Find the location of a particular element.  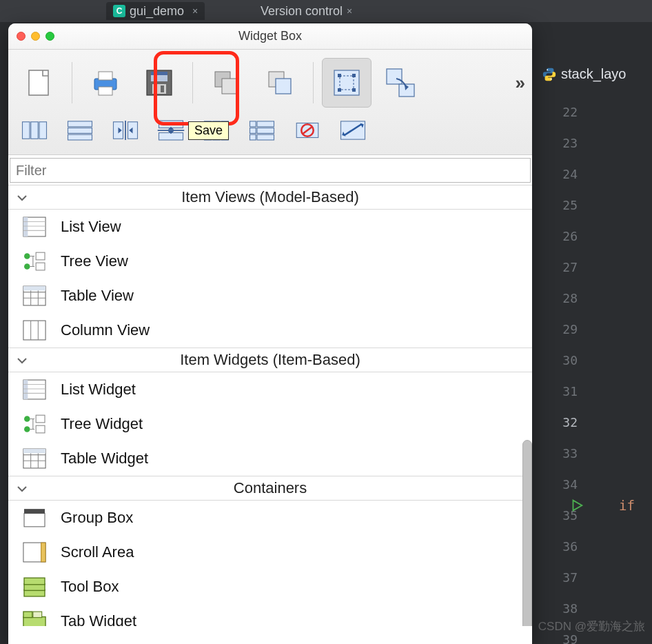

adjust-size-button is located at coordinates (353, 130).